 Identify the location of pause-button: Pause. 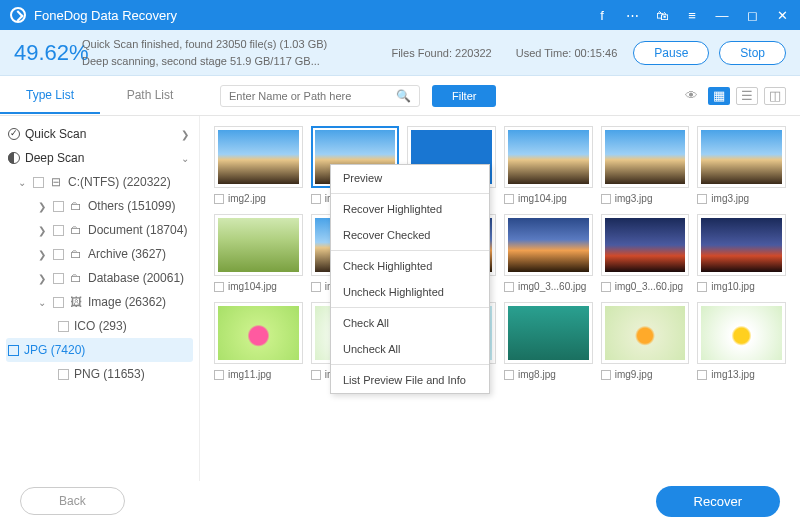
(671, 53).